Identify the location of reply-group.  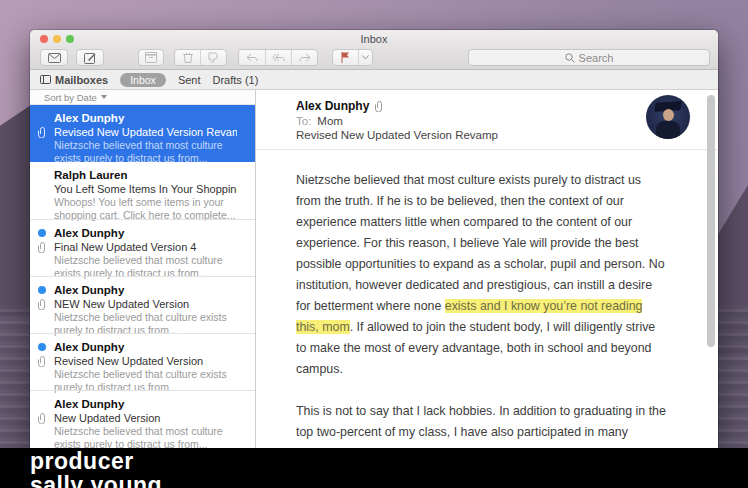
(278, 58).